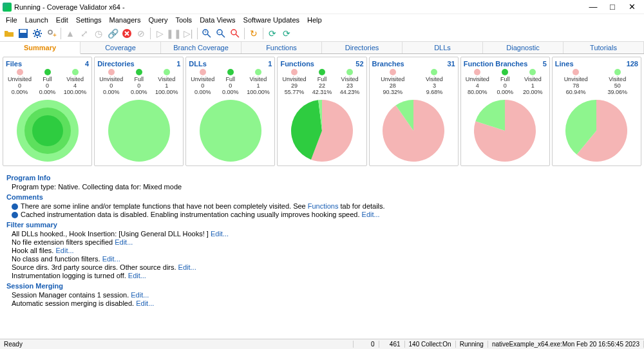 The height and width of the screenshot is (349, 644). Describe the element at coordinates (158, 20) in the screenshot. I see `menu-query: Query` at that location.